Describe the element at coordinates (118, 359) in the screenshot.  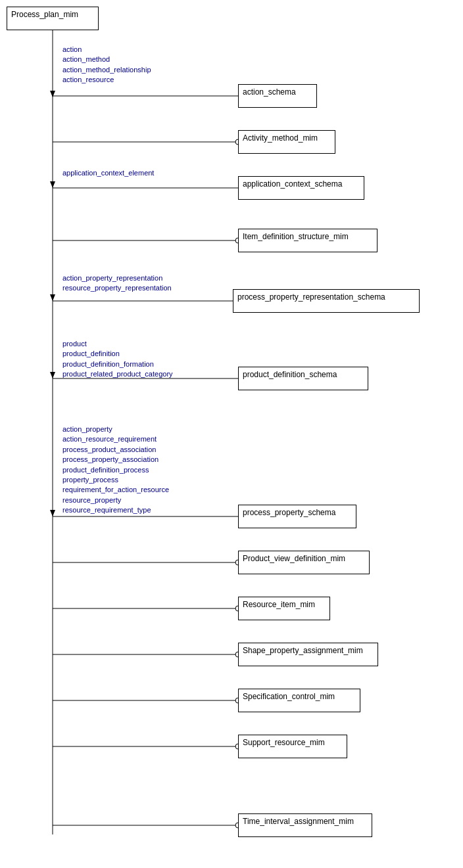
I see `label-group-4: product product_definition product_defin…` at that location.